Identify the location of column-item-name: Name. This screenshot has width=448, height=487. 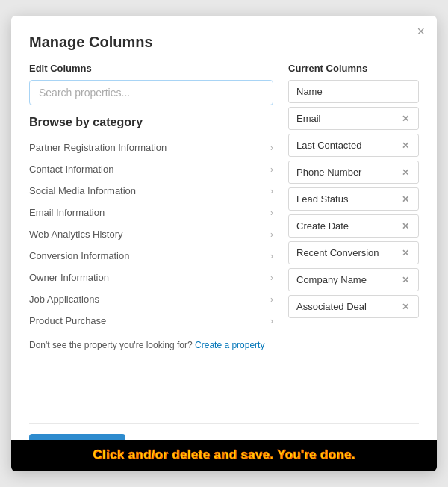
(354, 91).